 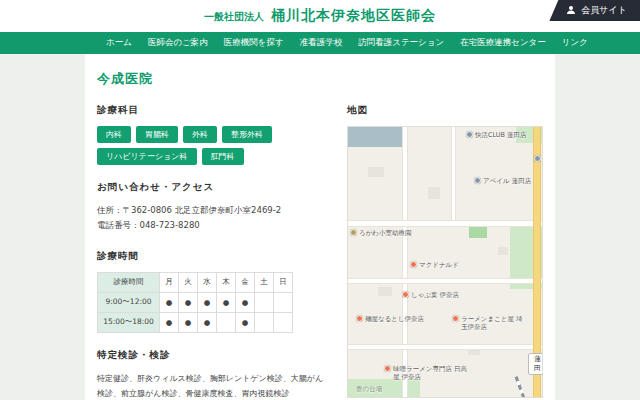 I want to click on map-place-label: 豊の台場, so click(x=369, y=389).